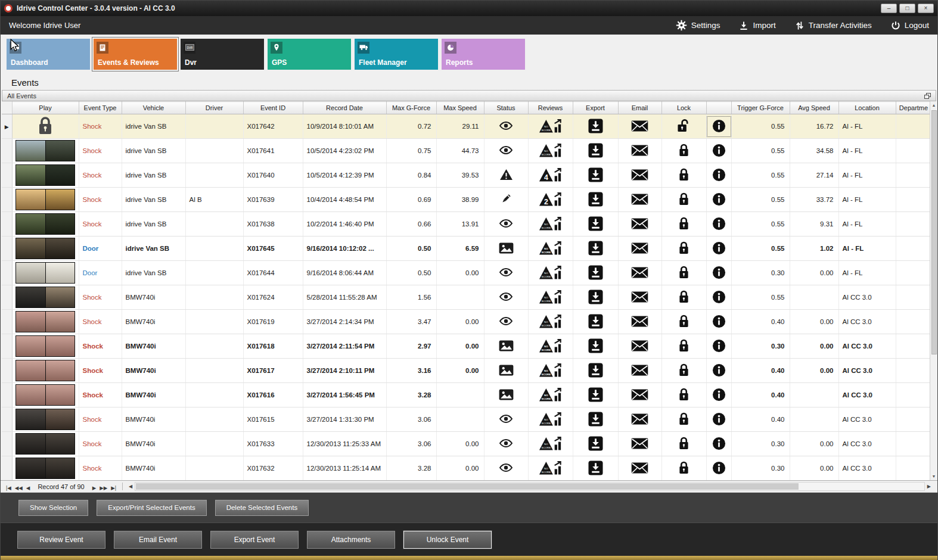 This screenshot has height=560, width=938. What do you see at coordinates (833, 26) in the screenshot?
I see `topbar-action-transfer: Transfer Activities` at bounding box center [833, 26].